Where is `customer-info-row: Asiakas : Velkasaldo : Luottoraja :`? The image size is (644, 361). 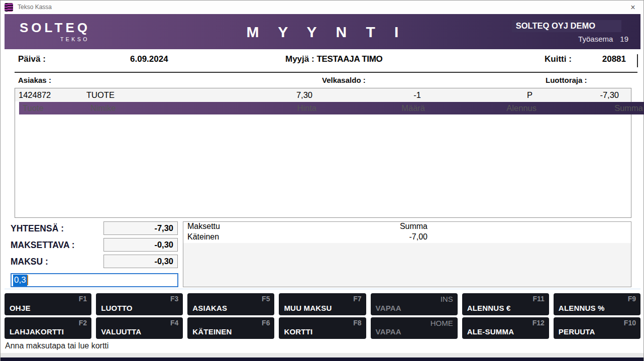
customer-info-row: Asiakas : Velkasaldo : Luottoraja : is located at coordinates (322, 81).